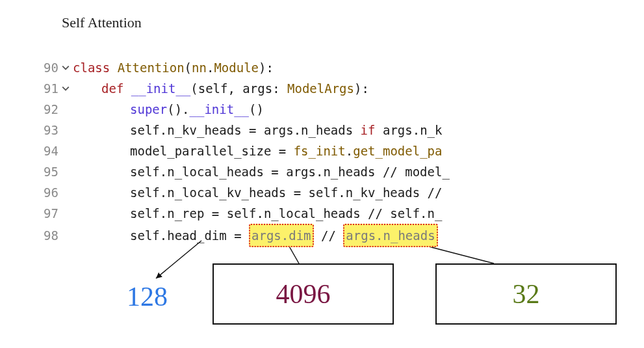  What do you see at coordinates (190, 235) in the screenshot?
I see `token: self.head_dim =` at bounding box center [190, 235].